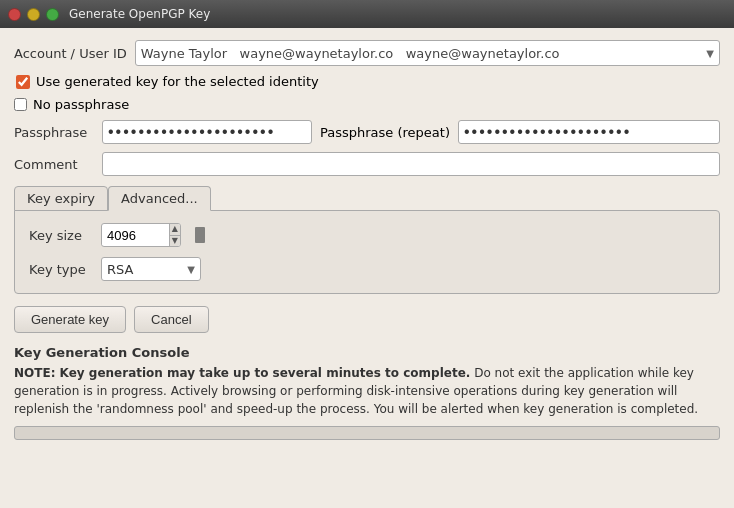  I want to click on key-type-value: RSA, so click(147, 270).